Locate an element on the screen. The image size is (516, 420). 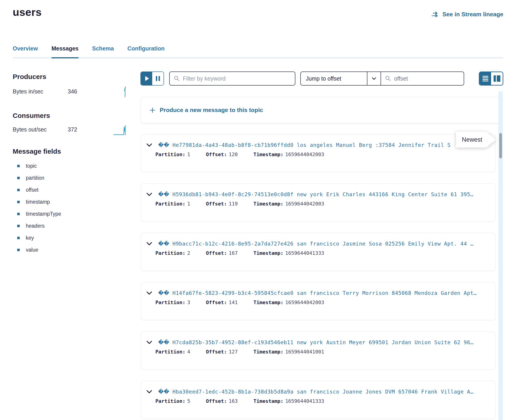
message-row: �� H7cda825b-35b7-4952-88ef-c193d546eb11… is located at coordinates (318, 350).